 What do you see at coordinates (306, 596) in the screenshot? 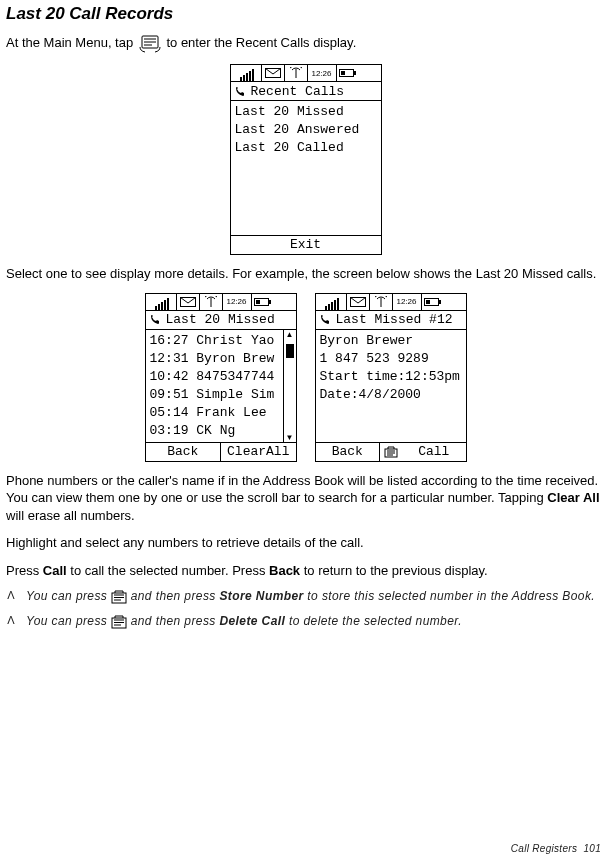
I see `tip-store-number: Λ You can press and then press Store Num…` at bounding box center [306, 596].